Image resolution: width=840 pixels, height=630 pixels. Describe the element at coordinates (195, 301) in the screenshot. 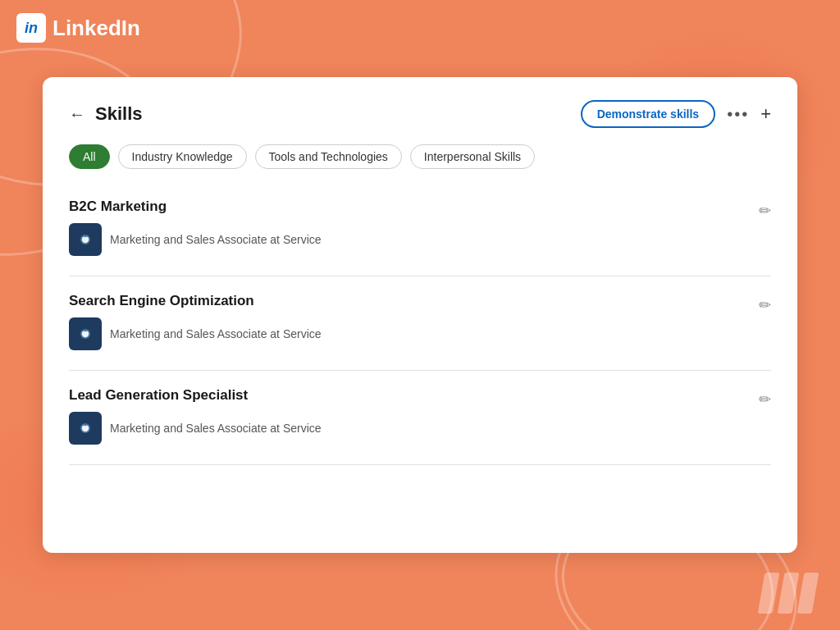

I see `skill-name: Search Engine Optimization` at that location.